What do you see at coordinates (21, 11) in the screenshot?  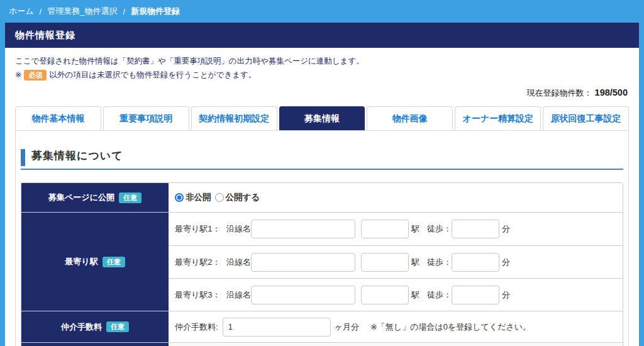 I see `breadcrumb-home: ホーム` at bounding box center [21, 11].